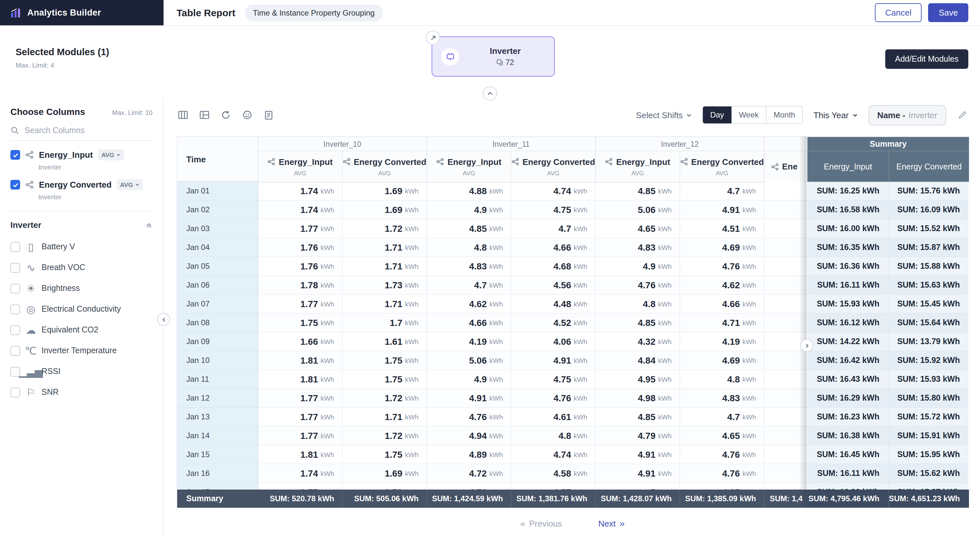 This screenshot has height=535, width=980. What do you see at coordinates (722, 361) in the screenshot?
I see `value-cell: 4.69kWh` at bounding box center [722, 361].